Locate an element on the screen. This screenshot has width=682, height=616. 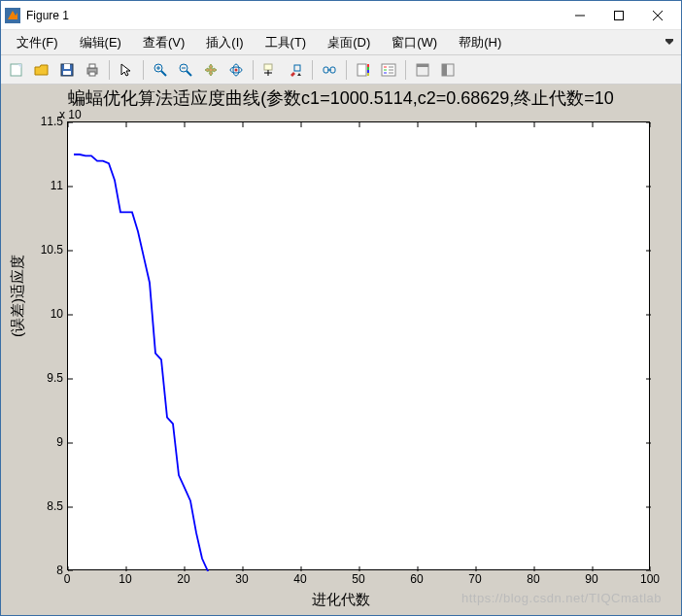
menu-insert: 插入(I) is located at coordinates (224, 43).